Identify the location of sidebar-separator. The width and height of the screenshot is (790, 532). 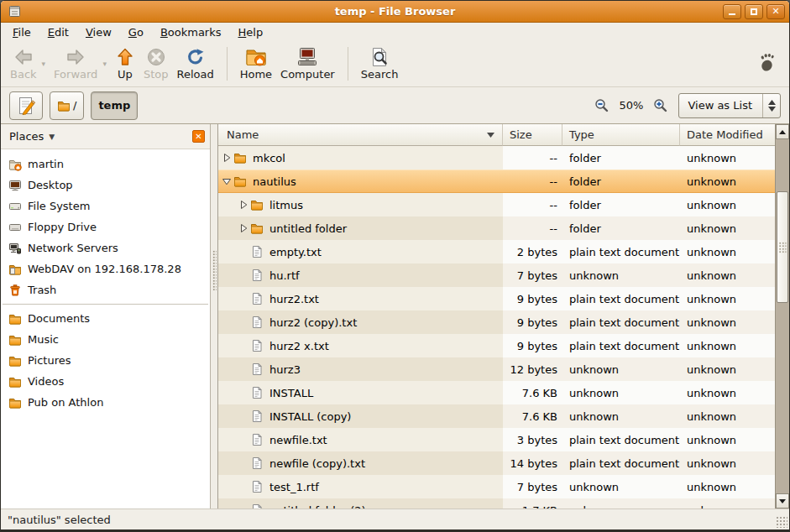
(106, 304).